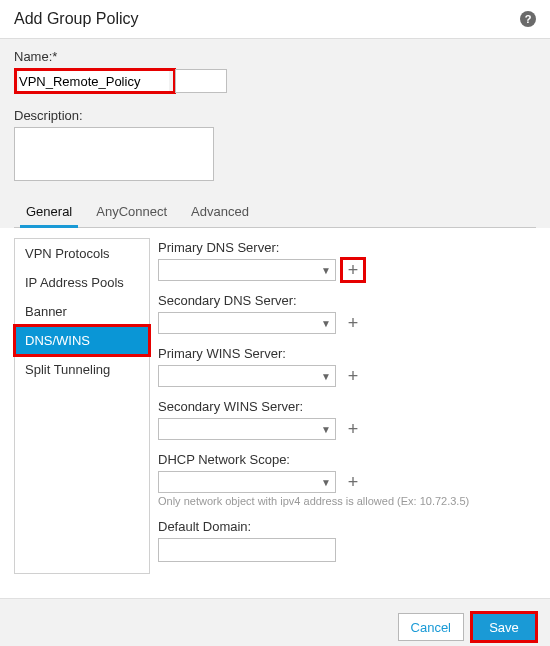 This screenshot has width=550, height=646. Describe the element at coordinates (353, 429) in the screenshot. I see `secondary-wins-add-button: +` at that location.